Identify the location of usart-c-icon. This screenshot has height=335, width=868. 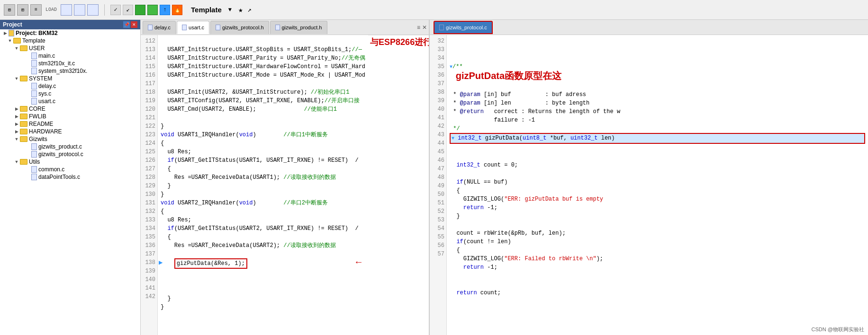
(34, 101).